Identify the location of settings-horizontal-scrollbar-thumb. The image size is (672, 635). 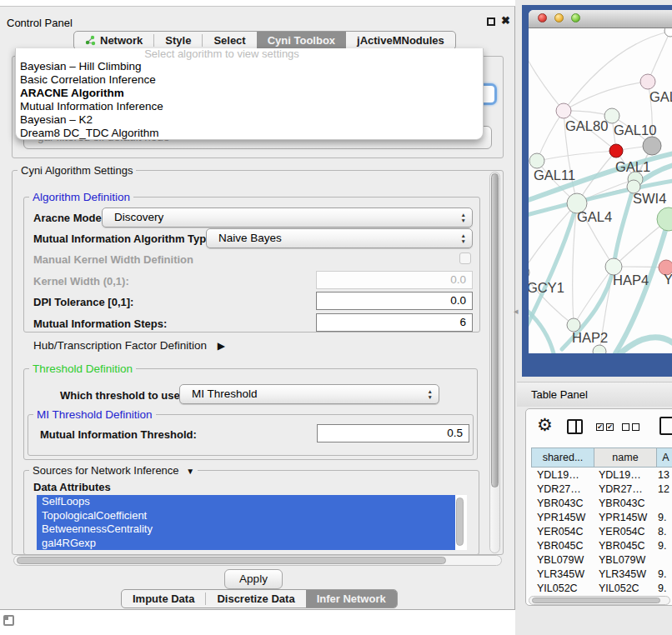
(232, 560).